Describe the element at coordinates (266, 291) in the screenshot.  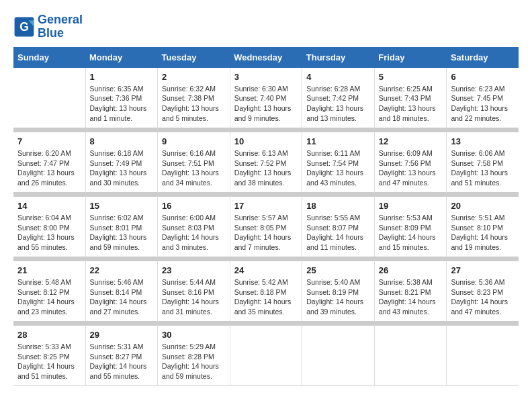
I see `day-cell: 24Sunrise: 5:42 AM Sunset: 8:18 PM Dayli…` at that location.